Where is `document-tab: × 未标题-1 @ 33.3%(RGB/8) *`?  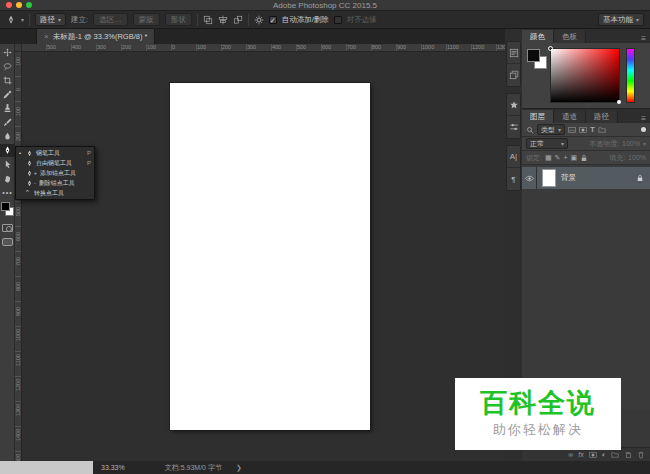 document-tab: × 未标题-1 @ 33.3%(RGB/8) * is located at coordinates (96, 36).